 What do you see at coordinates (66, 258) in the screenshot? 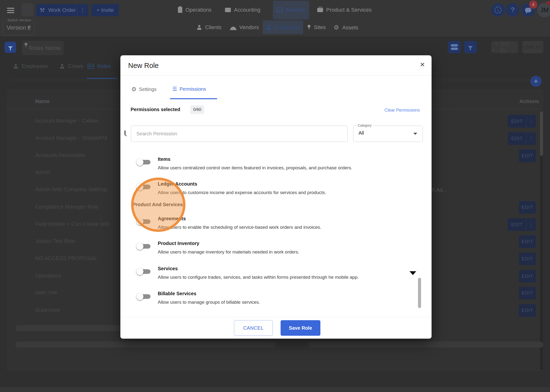
I see `table-row: NO ACCESS PROPOSAL` at bounding box center [66, 258].